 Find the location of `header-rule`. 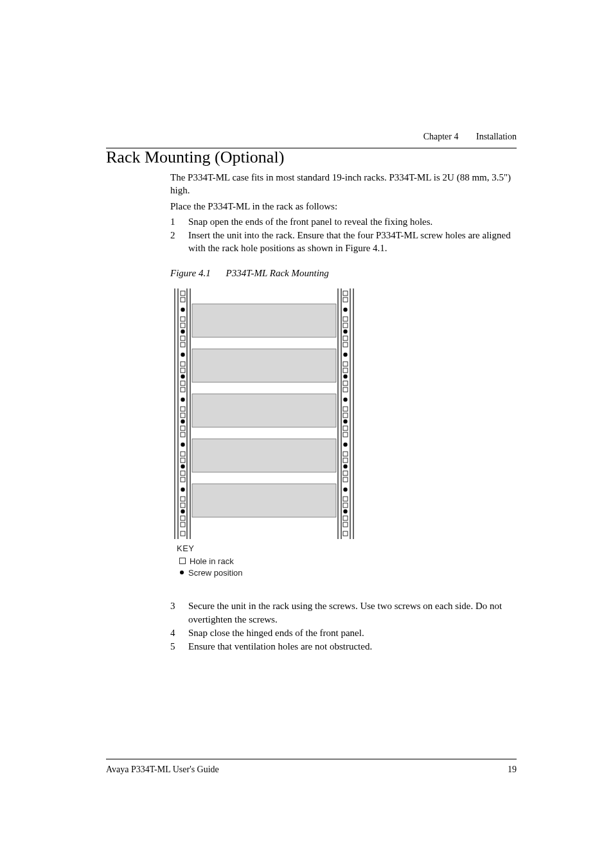

header-rule is located at coordinates (311, 148).